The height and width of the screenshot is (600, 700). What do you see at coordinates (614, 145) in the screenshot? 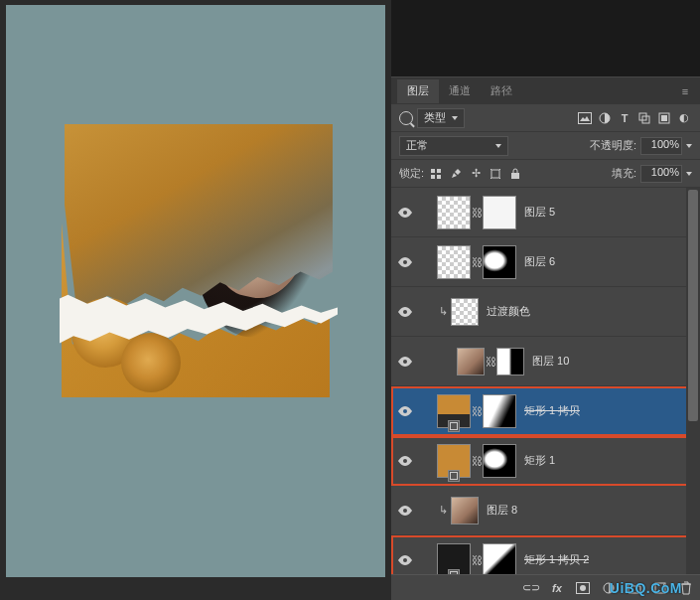
I see `opacity-label: 不透明度:` at bounding box center [614, 145].